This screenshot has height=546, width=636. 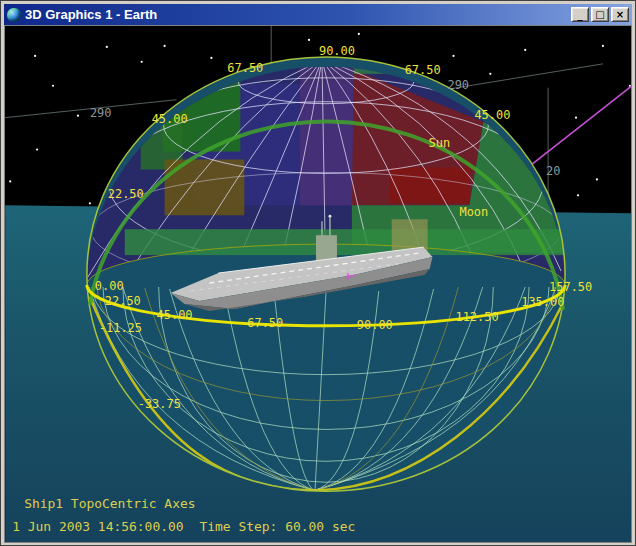 What do you see at coordinates (620, 14) in the screenshot?
I see `close-button: ×` at bounding box center [620, 14].